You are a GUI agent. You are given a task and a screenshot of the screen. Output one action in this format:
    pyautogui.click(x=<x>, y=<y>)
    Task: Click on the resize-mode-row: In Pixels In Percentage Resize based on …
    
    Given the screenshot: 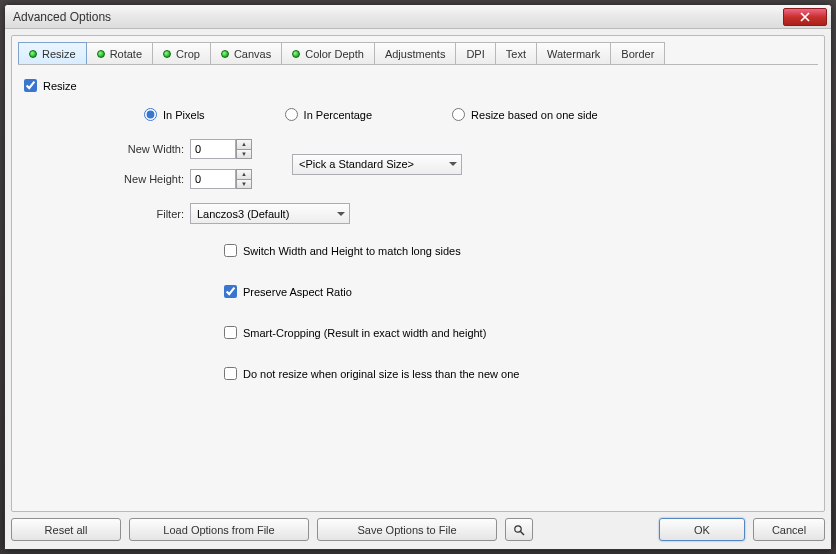 What is the action you would take?
    pyautogui.click(x=478, y=114)
    